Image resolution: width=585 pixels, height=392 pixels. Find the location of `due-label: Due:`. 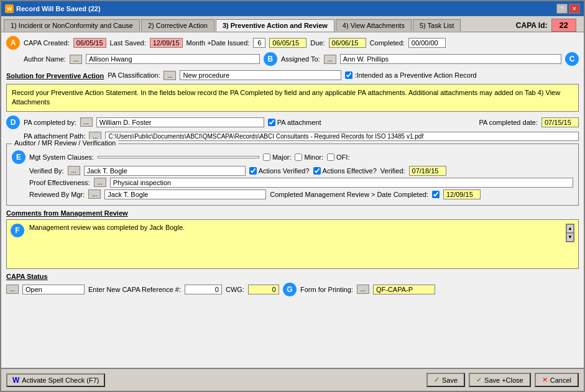

due-label: Due: is located at coordinates (317, 43).